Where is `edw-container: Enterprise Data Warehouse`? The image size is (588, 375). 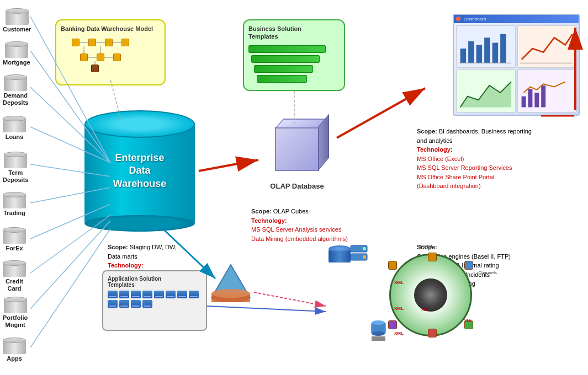
edw-container: Enterprise Data Warehouse is located at coordinates (140, 174).